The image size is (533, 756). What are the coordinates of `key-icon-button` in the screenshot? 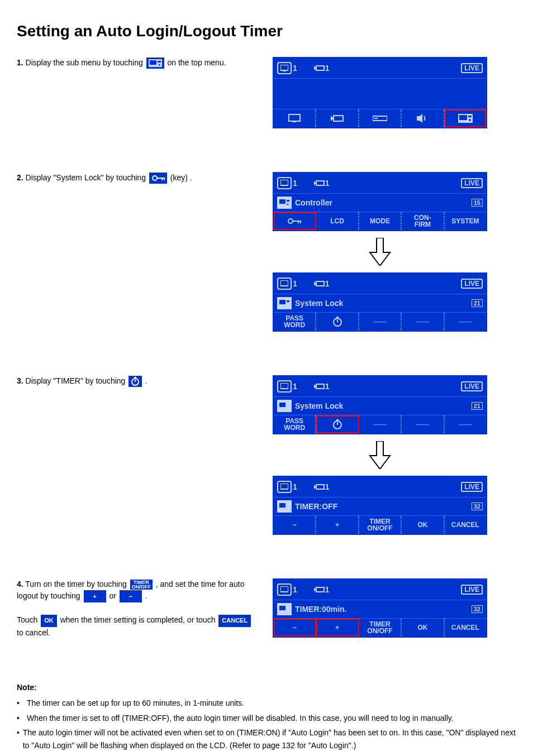 It's located at (158, 178).